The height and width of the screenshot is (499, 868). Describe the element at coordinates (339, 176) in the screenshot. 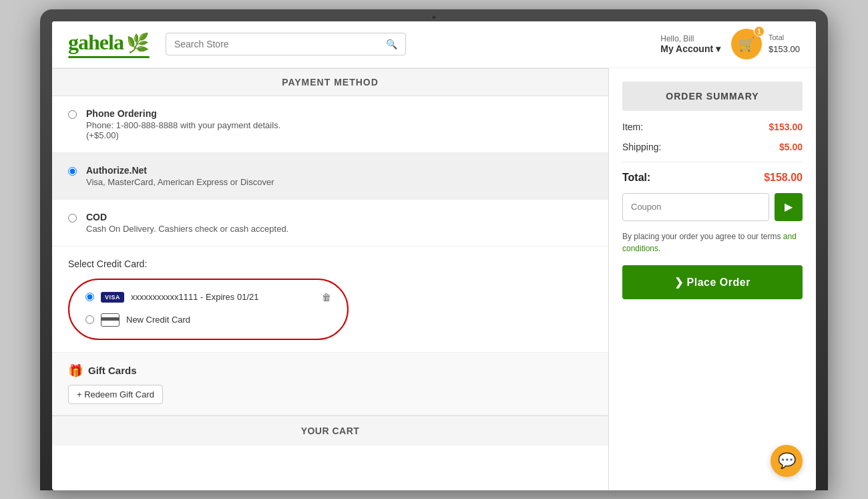

I see `payment-option-authorize-content: Authorize.Net Visa, MasterCard, American…` at that location.